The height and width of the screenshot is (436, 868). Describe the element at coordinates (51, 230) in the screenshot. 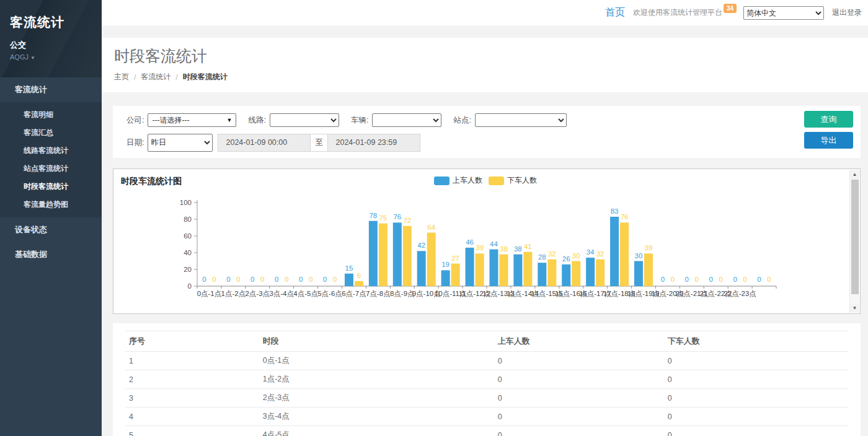

I see `sidebar-section-device-status: 设备状态` at that location.